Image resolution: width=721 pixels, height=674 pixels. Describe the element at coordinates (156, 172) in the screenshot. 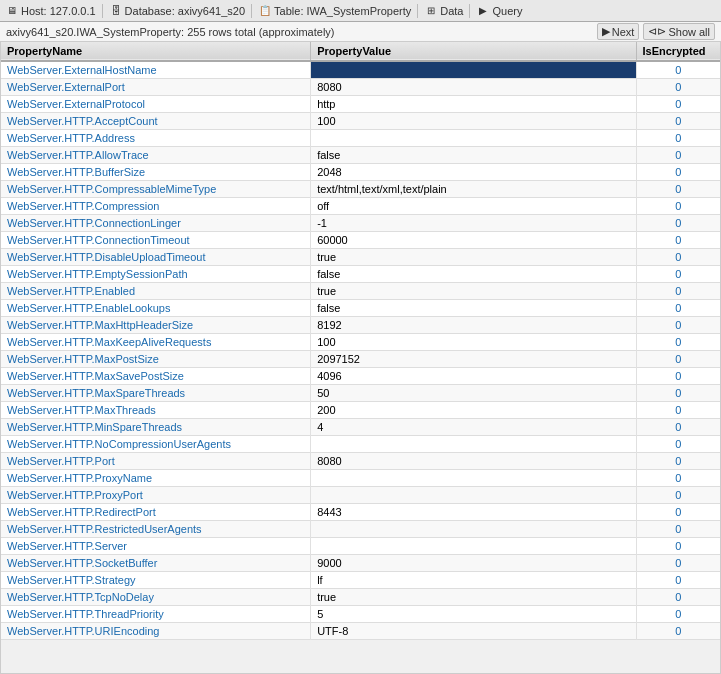

I see `property-name-cell: WebServer.HTTP.BufferSize` at that location.